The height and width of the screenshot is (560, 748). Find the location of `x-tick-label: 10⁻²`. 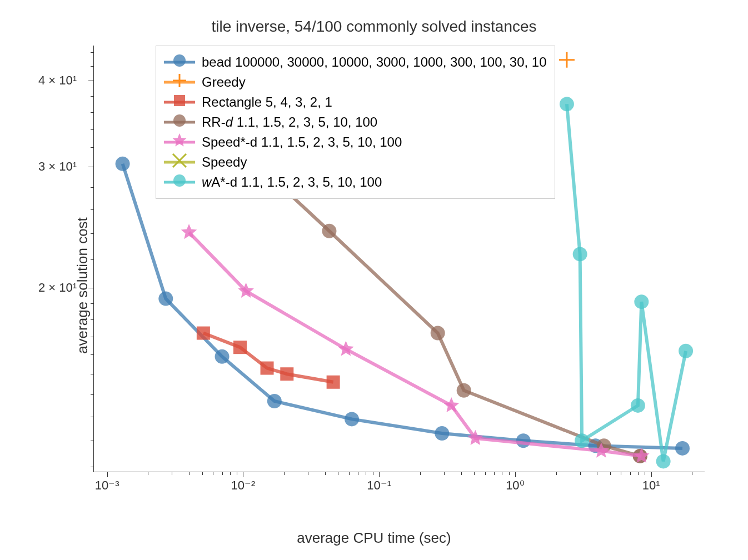

x-tick-label: 10⁻² is located at coordinates (243, 486).